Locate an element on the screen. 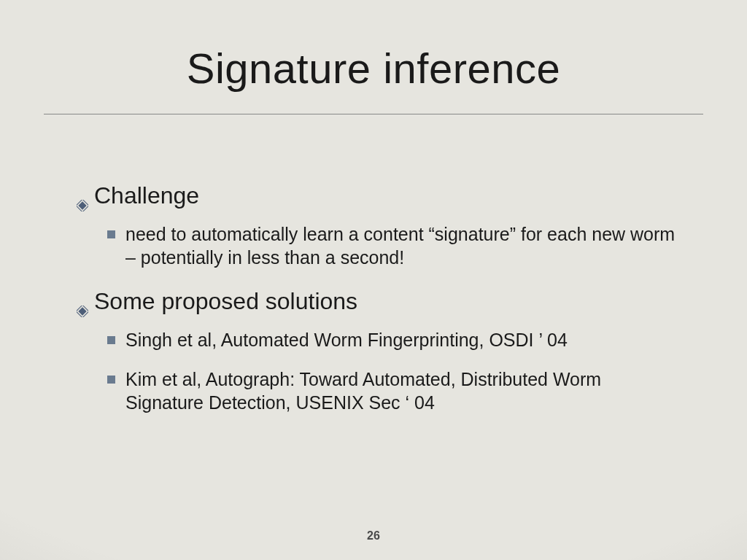  slide-title: Signature inference is located at coordinates (374, 69).